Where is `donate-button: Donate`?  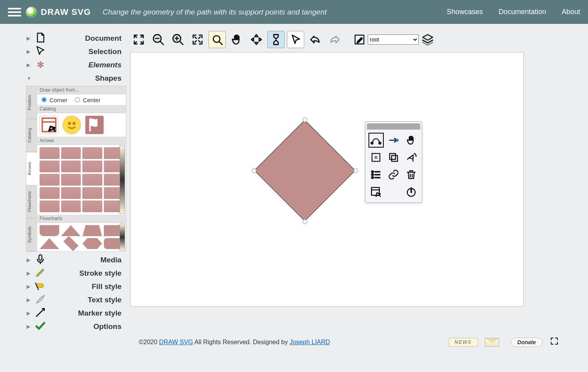
donate-button: Donate is located at coordinates (527, 342).